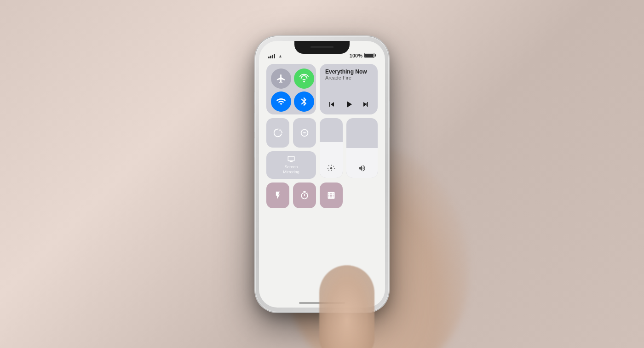 The width and height of the screenshot is (644, 348). Describe the element at coordinates (349, 78) in the screenshot. I see `track-artist: Arcade Fire` at that location.